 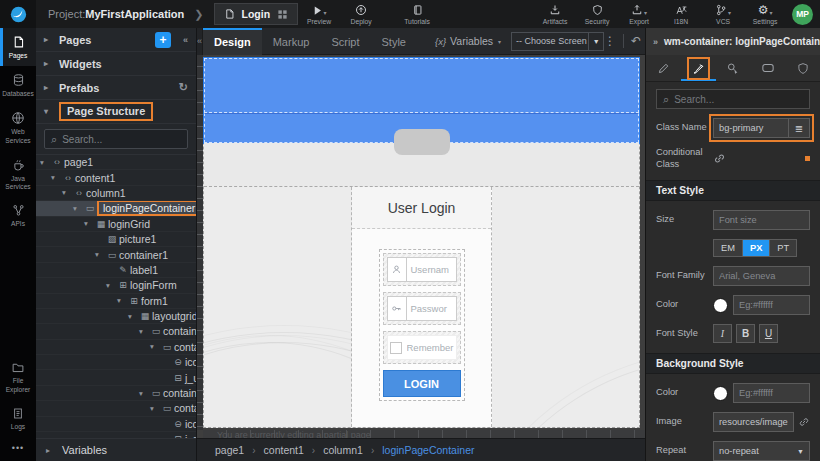 I want to click on tree-item: ▾ ▦ loginGrid, so click(x=116, y=224).